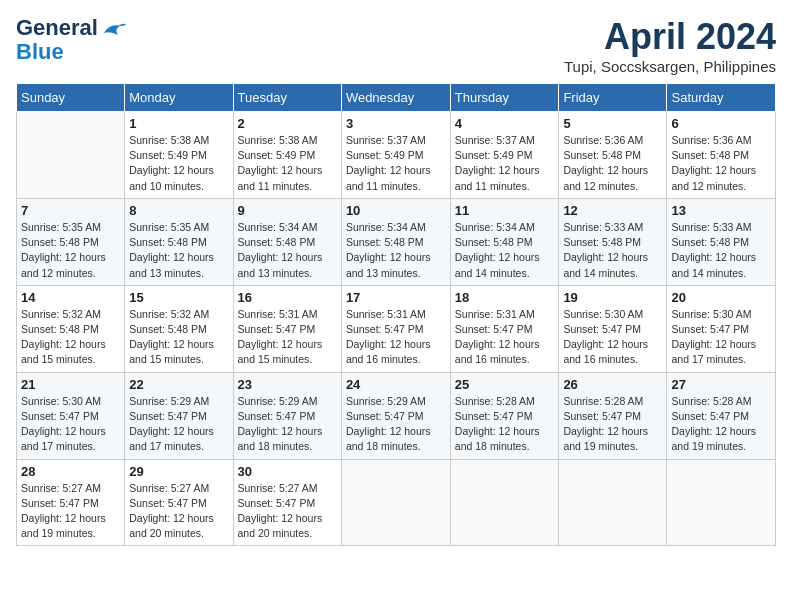 The height and width of the screenshot is (612, 792). I want to click on page-header: GeneralBlue April 2024 Tupi, Soccsksarge…, so click(396, 46).